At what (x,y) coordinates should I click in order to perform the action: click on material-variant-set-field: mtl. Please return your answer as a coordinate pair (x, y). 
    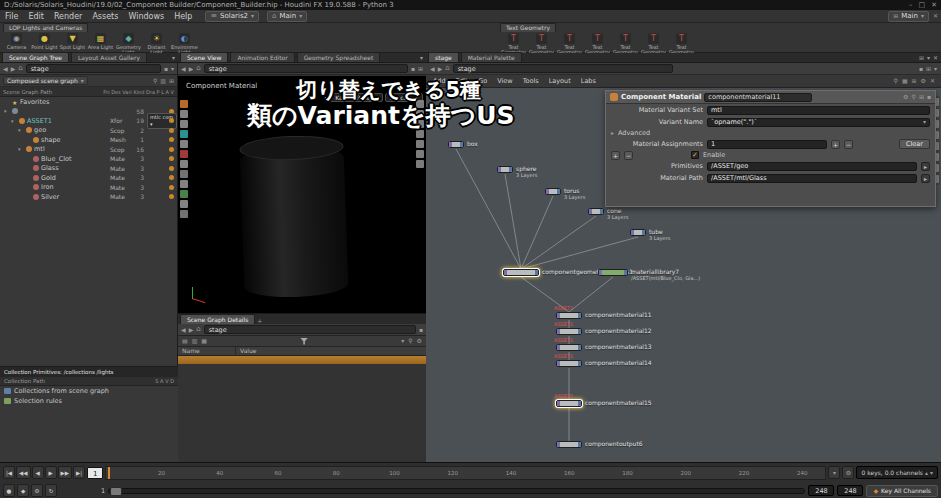
    Looking at the image, I should click on (818, 110).